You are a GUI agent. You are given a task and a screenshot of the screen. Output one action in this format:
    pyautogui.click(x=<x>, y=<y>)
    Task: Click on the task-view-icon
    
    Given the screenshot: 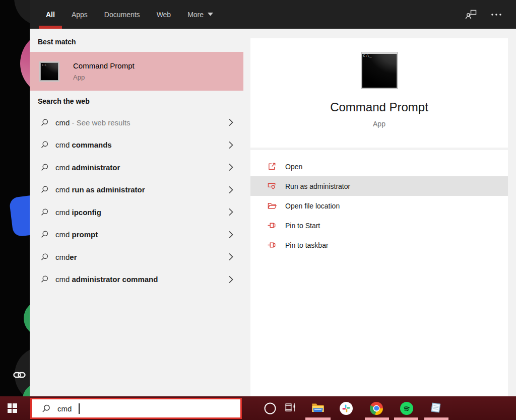 What is the action you would take?
    pyautogui.click(x=290, y=407)
    